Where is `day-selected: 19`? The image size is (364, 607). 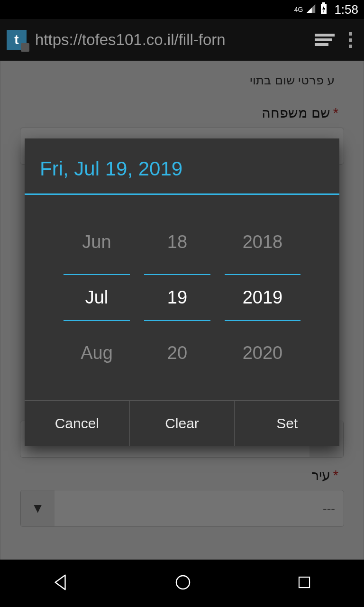 day-selected: 19 is located at coordinates (177, 298).